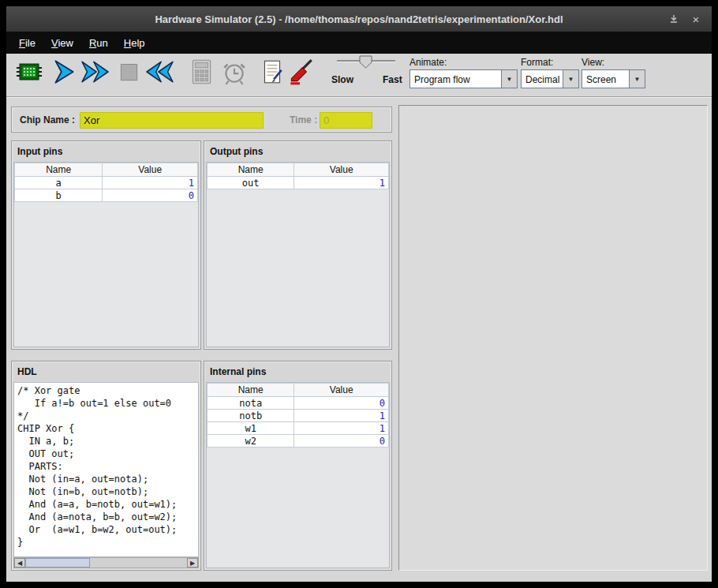 Image resolution: width=718 pixels, height=588 pixels. What do you see at coordinates (193, 564) in the screenshot?
I see `arrow-right-icon: ▶` at bounding box center [193, 564].